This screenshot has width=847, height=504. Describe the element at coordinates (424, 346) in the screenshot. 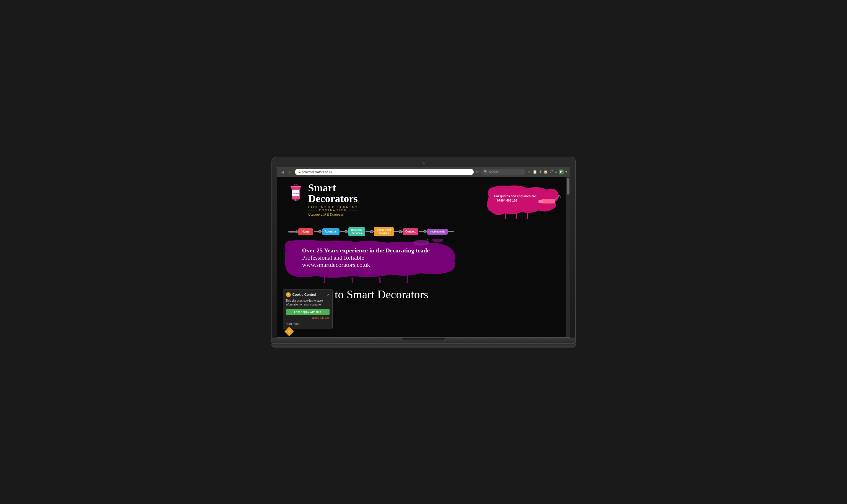

I see `laptop-foot` at that location.